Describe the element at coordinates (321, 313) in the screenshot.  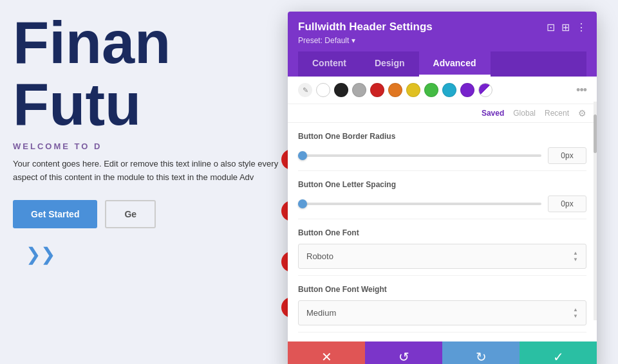
I see `font-weight-value: Medium` at that location.